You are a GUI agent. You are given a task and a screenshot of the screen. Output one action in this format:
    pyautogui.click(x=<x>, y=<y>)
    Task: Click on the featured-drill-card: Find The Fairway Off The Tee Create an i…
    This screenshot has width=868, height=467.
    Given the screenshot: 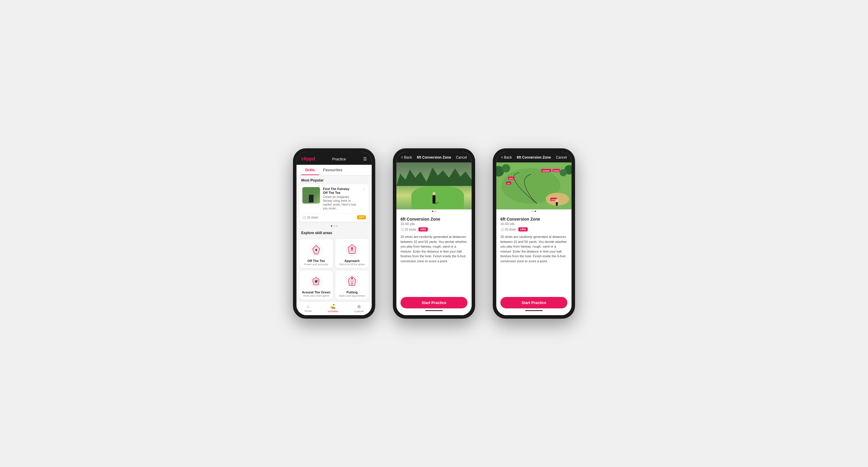 What is the action you would take?
    pyautogui.click(x=334, y=203)
    